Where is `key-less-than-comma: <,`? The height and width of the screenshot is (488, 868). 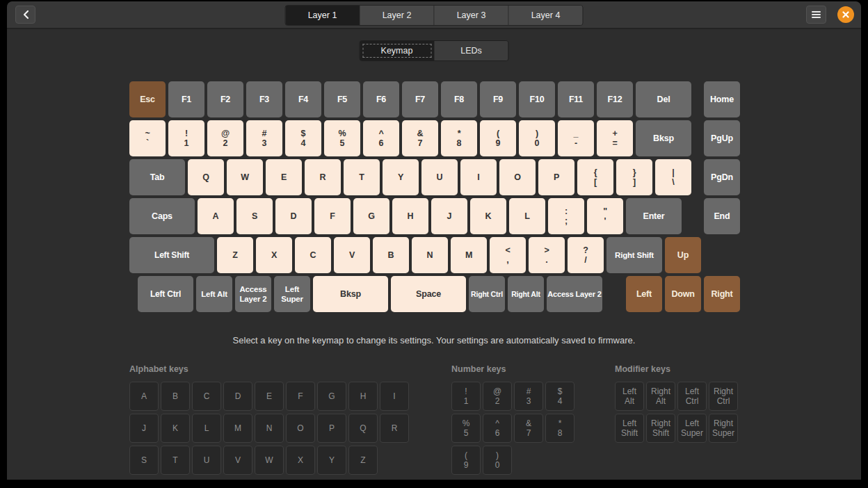
key-less-than-comma: <, is located at coordinates (508, 255).